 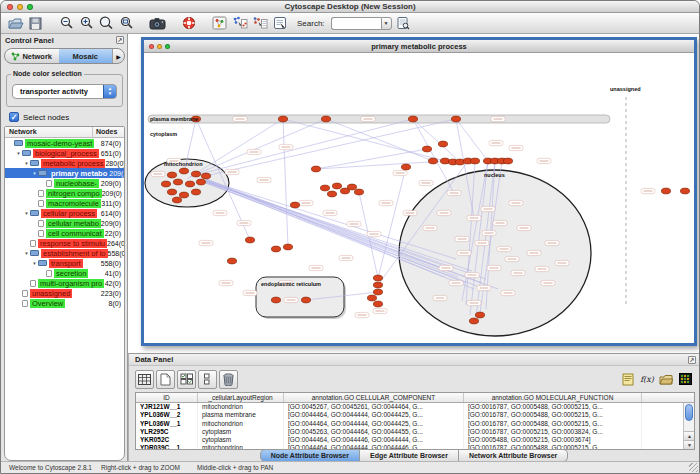 I want to click on table-row: YKR052Ccytoplasm[GO:0044464, GO:0044446,…, so click(x=410, y=440).